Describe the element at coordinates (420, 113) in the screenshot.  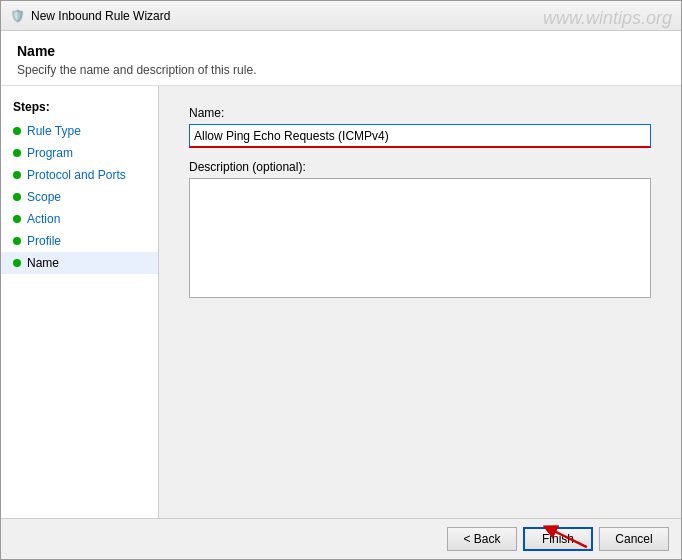
I see `name-label: Name:` at that location.